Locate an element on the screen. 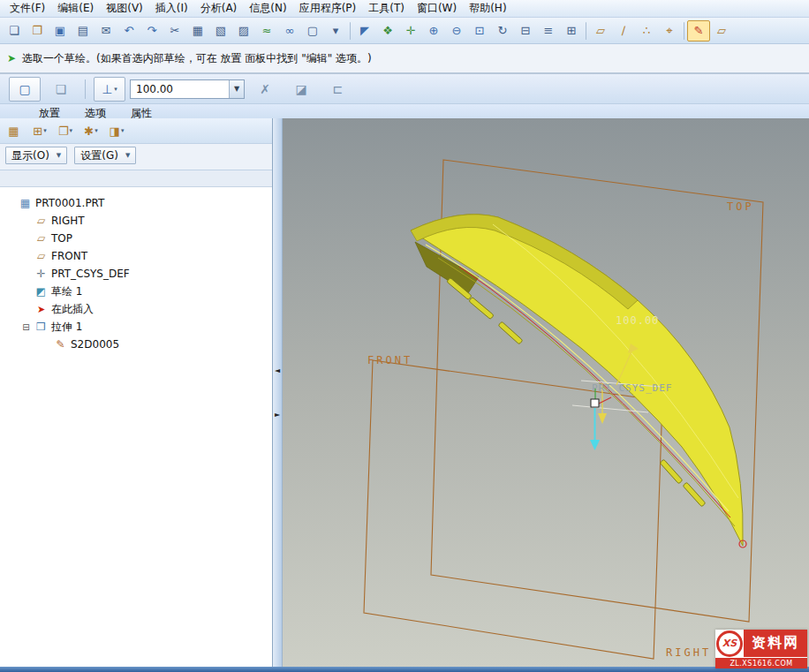  csys-toggle: ⌖ is located at coordinates (669, 31).